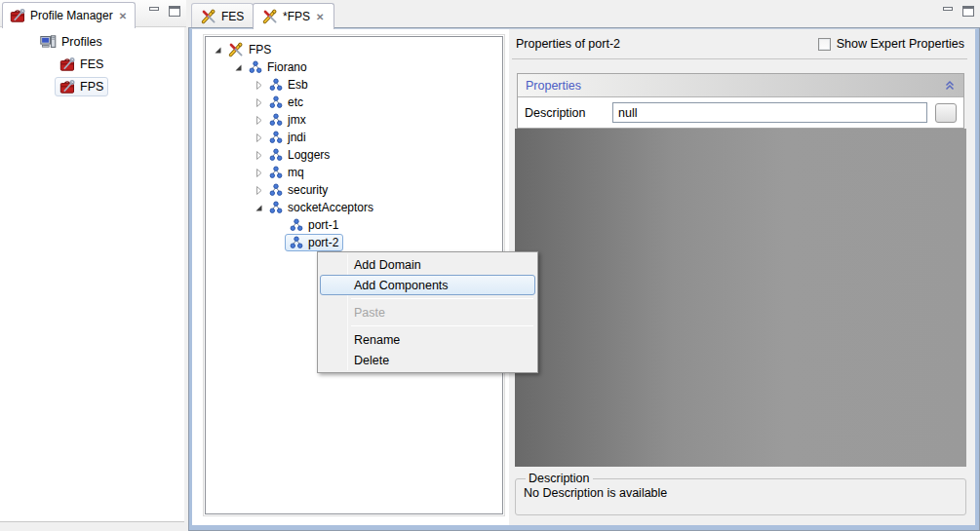  Describe the element at coordinates (222, 16) in the screenshot. I see `tab-fes: FES` at that location.